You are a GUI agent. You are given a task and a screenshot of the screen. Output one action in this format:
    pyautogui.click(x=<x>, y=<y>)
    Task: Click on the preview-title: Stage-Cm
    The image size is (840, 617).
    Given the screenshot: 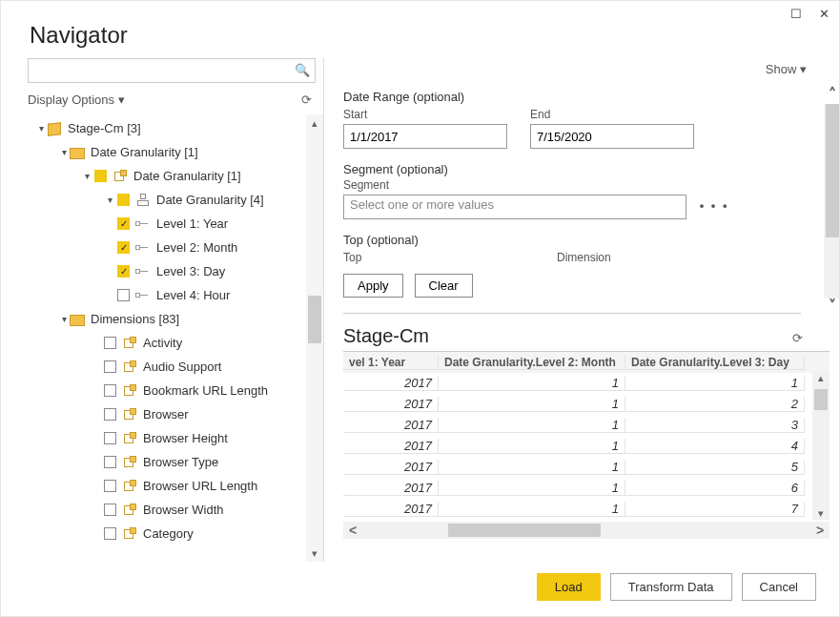 What is the action you would take?
    pyautogui.click(x=386, y=336)
    